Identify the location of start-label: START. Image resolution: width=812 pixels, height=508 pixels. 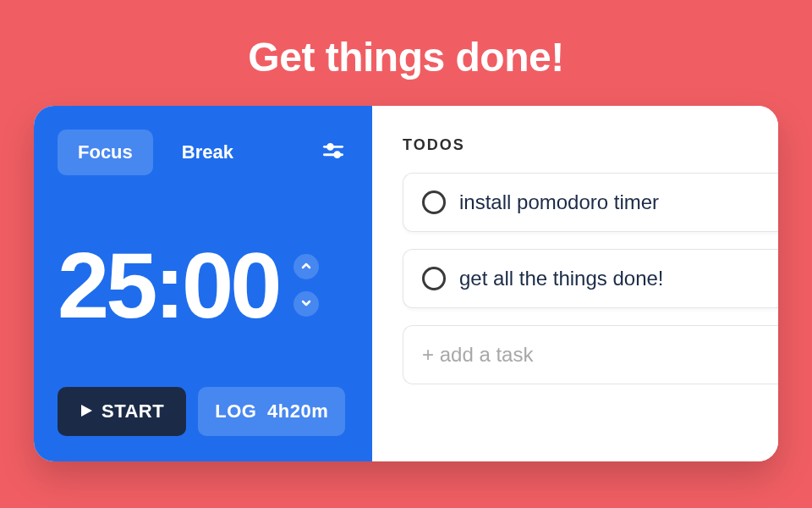
(133, 411).